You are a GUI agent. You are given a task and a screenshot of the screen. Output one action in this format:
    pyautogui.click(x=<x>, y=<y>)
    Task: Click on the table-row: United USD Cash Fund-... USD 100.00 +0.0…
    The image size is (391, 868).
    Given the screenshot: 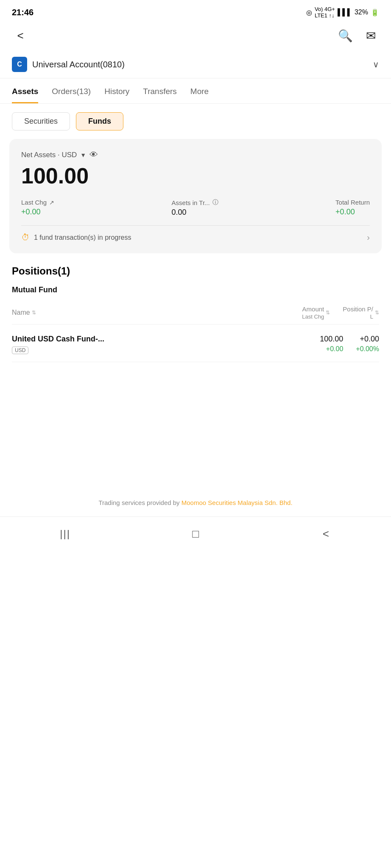 What is the action you would take?
    pyautogui.click(x=196, y=345)
    